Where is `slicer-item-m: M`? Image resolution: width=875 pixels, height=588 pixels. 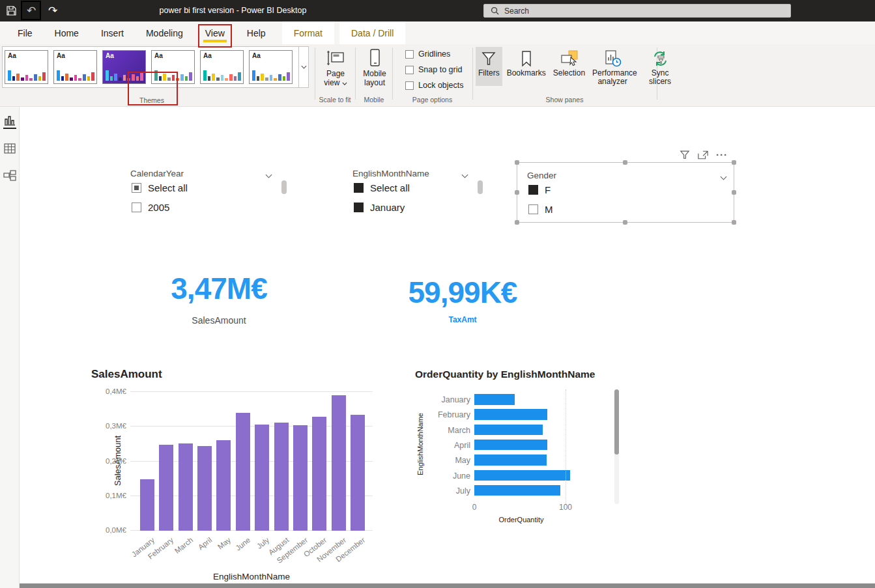 slicer-item-m: M is located at coordinates (541, 210).